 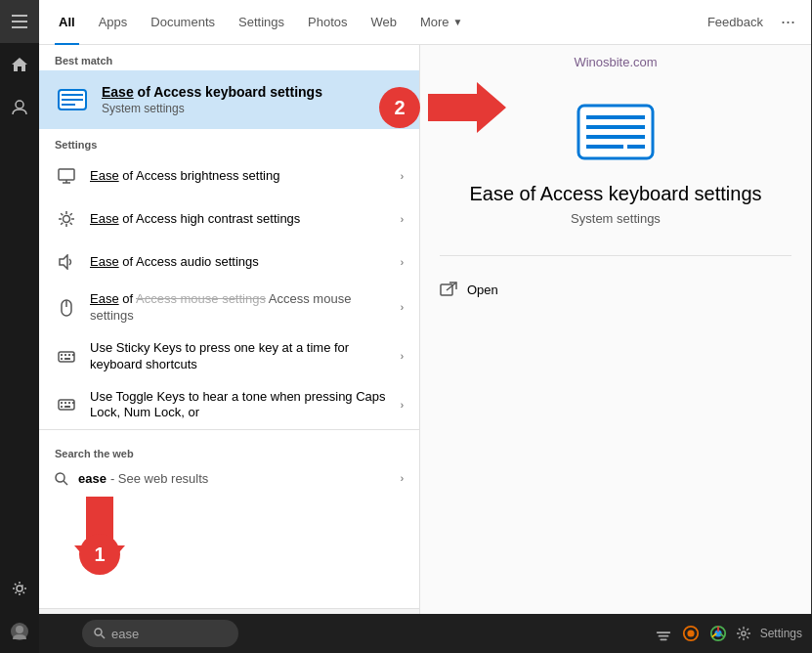 I want to click on tab-all: All, so click(x=66, y=22).